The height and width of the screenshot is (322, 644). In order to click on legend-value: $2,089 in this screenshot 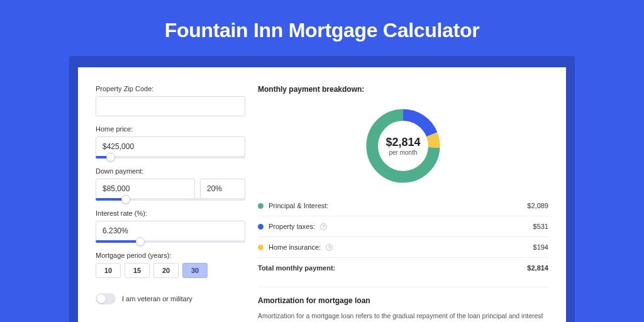, I will do `click(538, 206)`.